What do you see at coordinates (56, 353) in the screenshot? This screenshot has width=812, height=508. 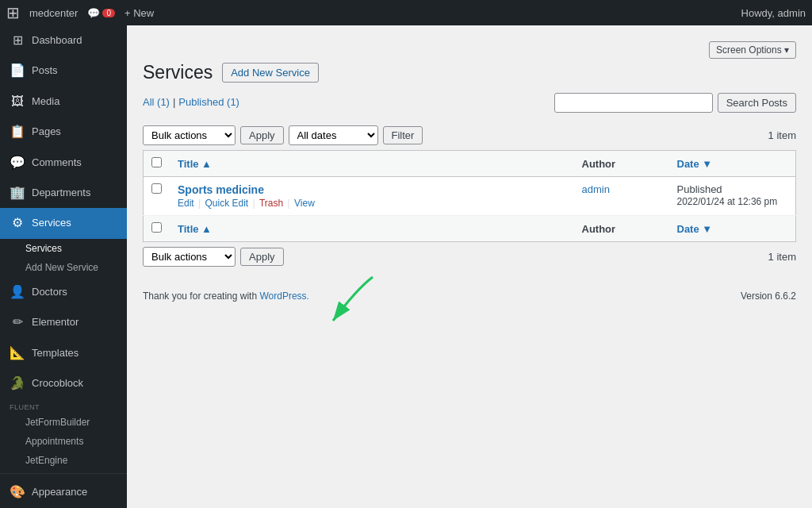 I see `sidebar-label-templates: Templates` at bounding box center [56, 353].